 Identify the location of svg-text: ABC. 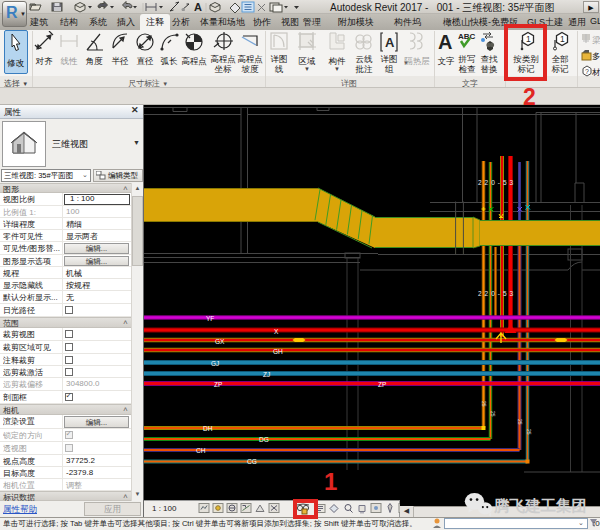
(467, 36).